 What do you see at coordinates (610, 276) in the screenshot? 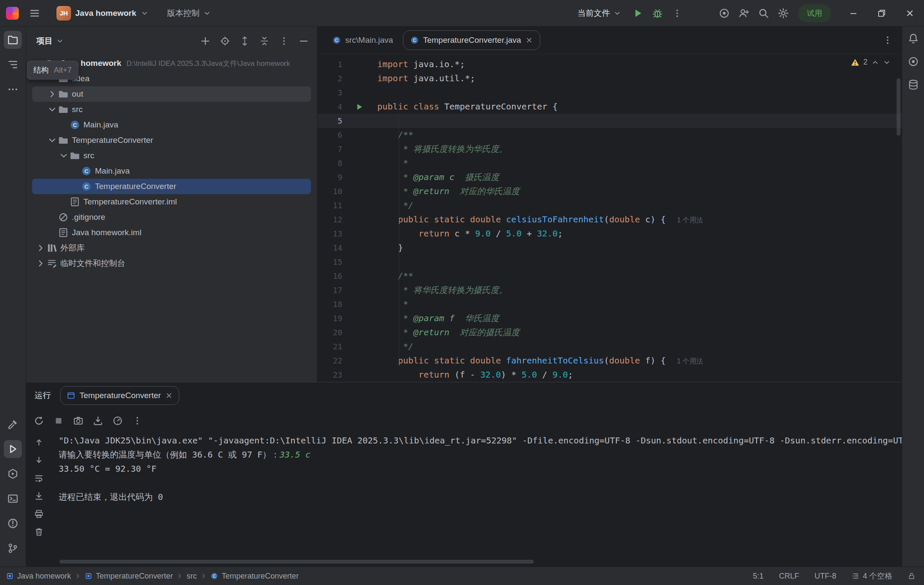
I see `code-line: 16 /**` at bounding box center [610, 276].